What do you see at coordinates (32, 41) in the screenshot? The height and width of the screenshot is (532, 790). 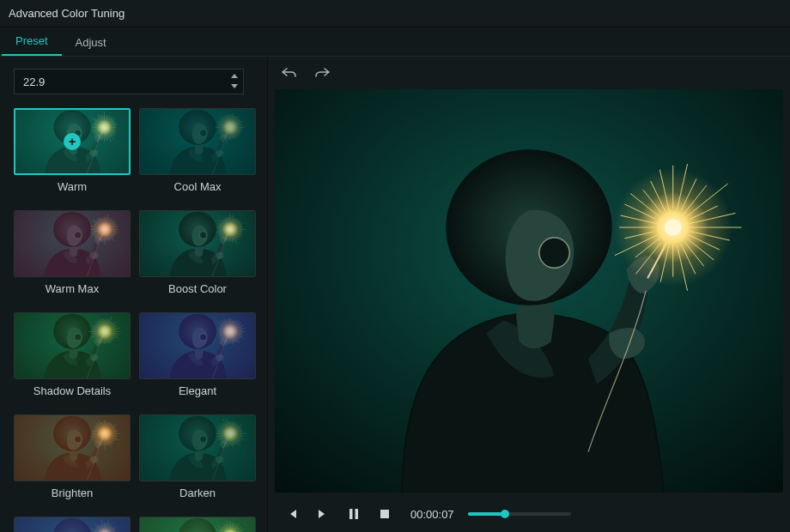 I see `tab-preset: Preset` at bounding box center [32, 41].